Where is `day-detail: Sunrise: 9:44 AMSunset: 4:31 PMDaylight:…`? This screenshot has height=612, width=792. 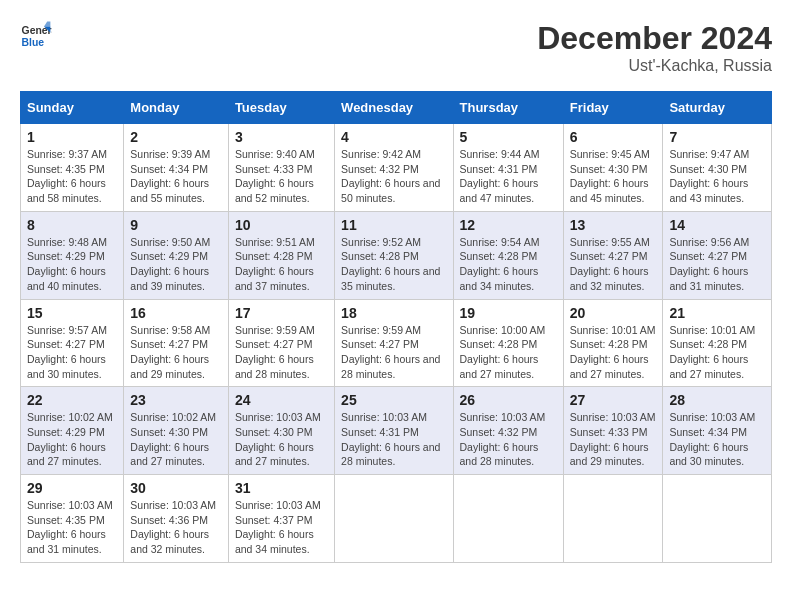 day-detail: Sunrise: 9:44 AMSunset: 4:31 PMDaylight:… is located at coordinates (508, 176).